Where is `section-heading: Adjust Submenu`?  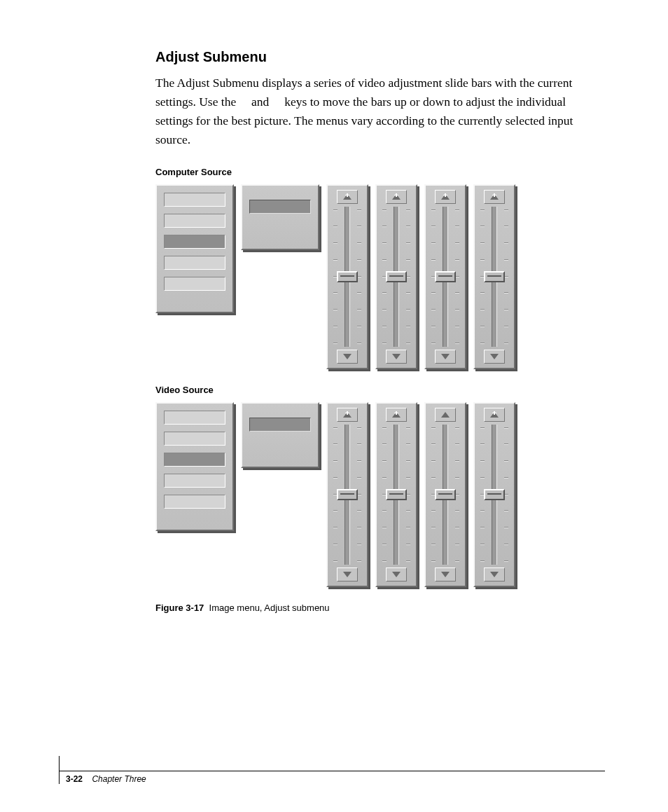
section-heading: Adjust Submenu is located at coordinates (380, 57).